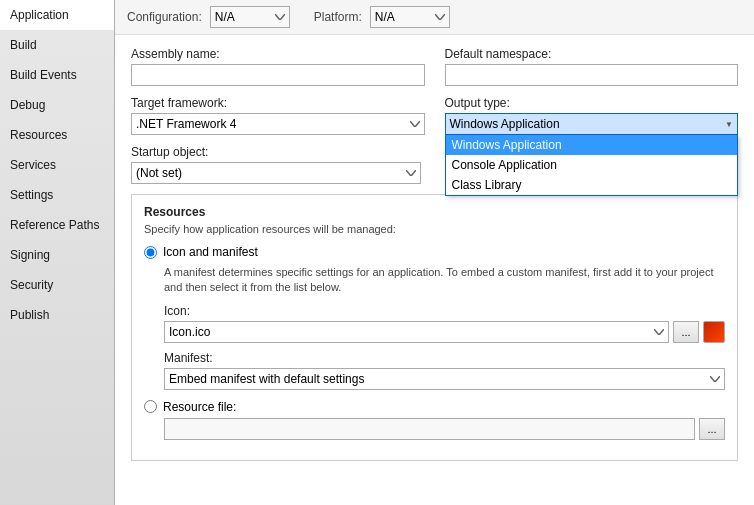 The height and width of the screenshot is (505, 754). Describe the element at coordinates (276, 164) in the screenshot. I see `startup-object-group: Startup object: (Not set)` at that location.